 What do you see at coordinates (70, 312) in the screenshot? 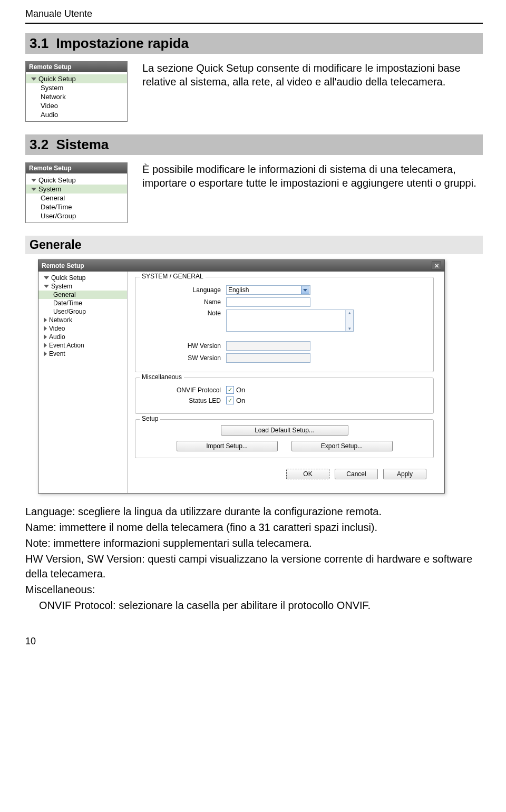
I see `side-label-sys-2: User/Group` at bounding box center [70, 312].